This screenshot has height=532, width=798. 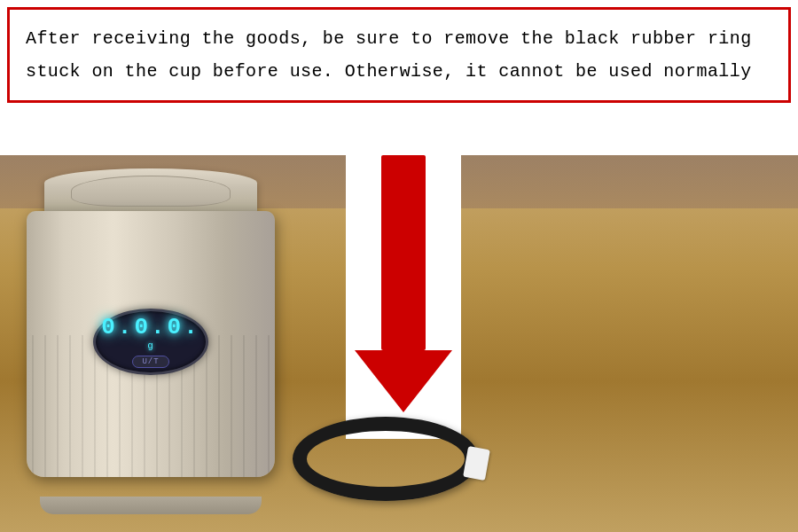 I want to click on digital-display: 0.0.0. g U/T, so click(x=151, y=342).